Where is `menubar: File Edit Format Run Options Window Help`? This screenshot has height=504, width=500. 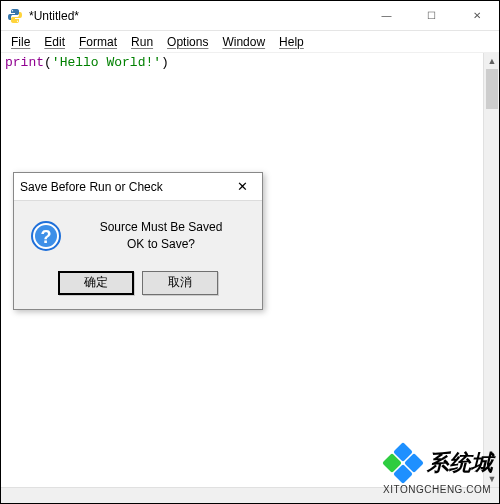
menubar: File Edit Format Run Options Window Help is located at coordinates (250, 42).